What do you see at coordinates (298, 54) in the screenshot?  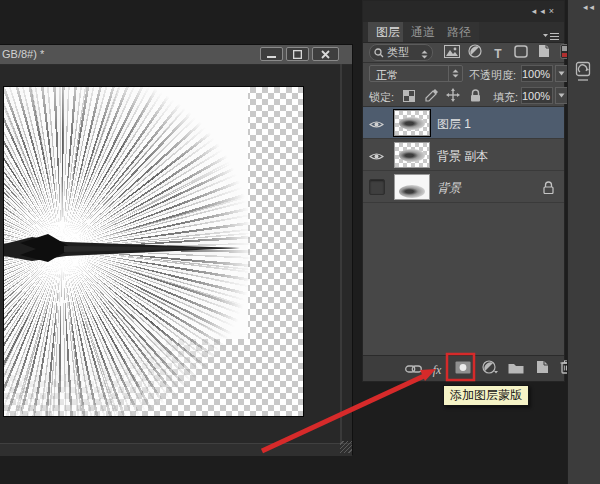 I see `maximize-icon` at bounding box center [298, 54].